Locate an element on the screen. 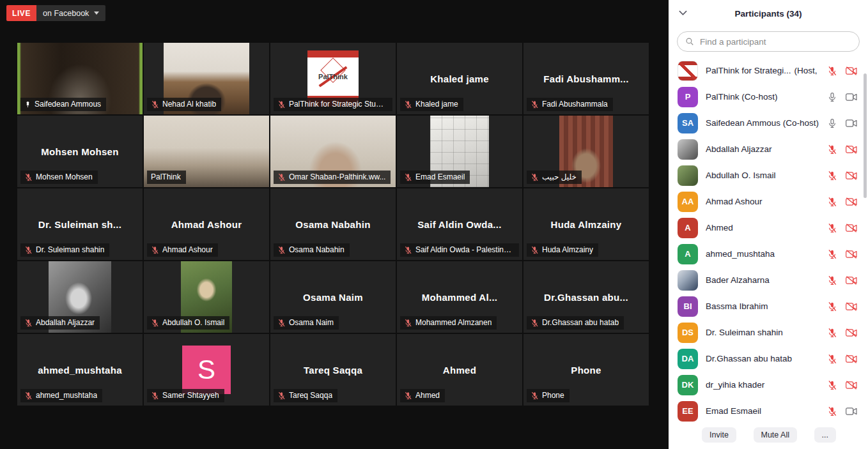 The width and height of the screenshot is (868, 449). video-tile: Osama Naim Osama Naim is located at coordinates (333, 297).